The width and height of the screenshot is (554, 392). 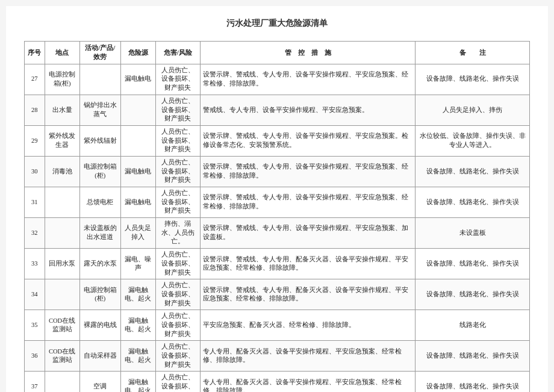 I want to click on cell-hazard: 漏电、噪声, so click(x=138, y=264).